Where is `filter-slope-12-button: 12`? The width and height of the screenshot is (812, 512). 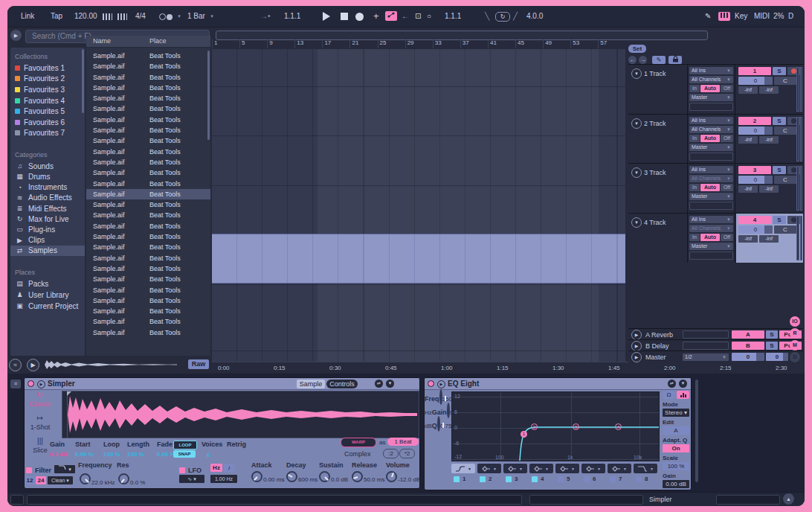
filter-slope-12-button: 12 is located at coordinates (30, 481).